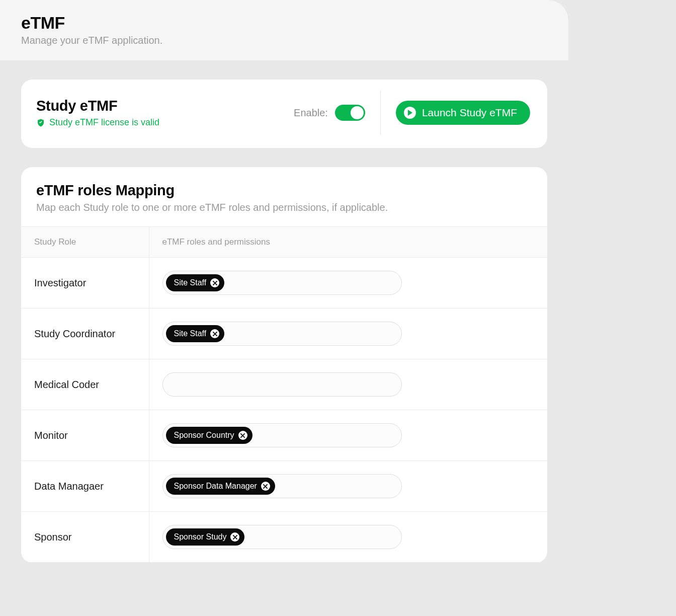 The width and height of the screenshot is (676, 616). Describe the element at coordinates (85, 384) in the screenshot. I see `study-role-cell: Medical Coder` at that location.